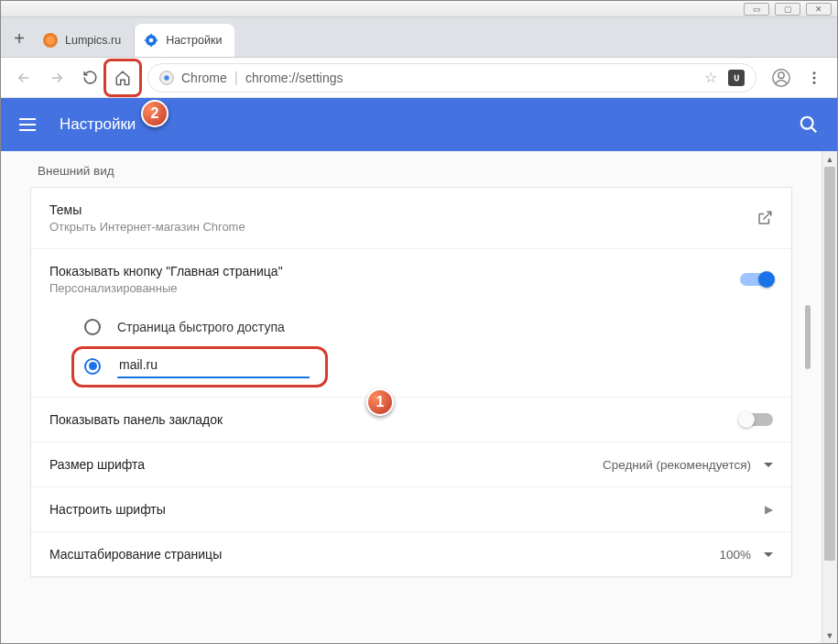 Image resolution: width=838 pixels, height=644 pixels. What do you see at coordinates (185, 40) in the screenshot?
I see `tab-settings: Настройки` at bounding box center [185, 40].